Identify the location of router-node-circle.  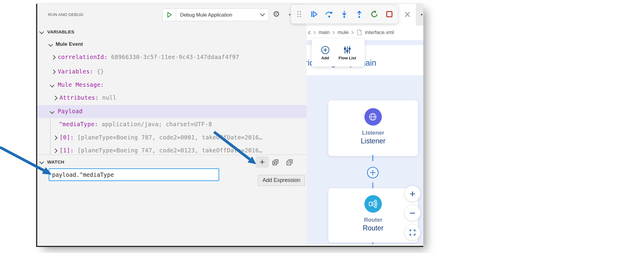
(373, 204).